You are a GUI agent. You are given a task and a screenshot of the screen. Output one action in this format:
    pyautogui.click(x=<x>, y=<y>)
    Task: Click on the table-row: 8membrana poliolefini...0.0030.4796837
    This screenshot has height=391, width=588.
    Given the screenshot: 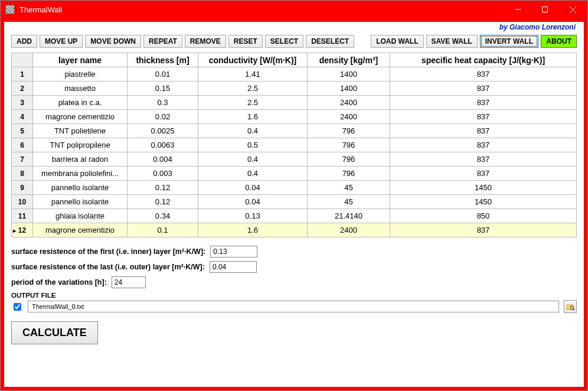 What is the action you would take?
    pyautogui.click(x=294, y=174)
    